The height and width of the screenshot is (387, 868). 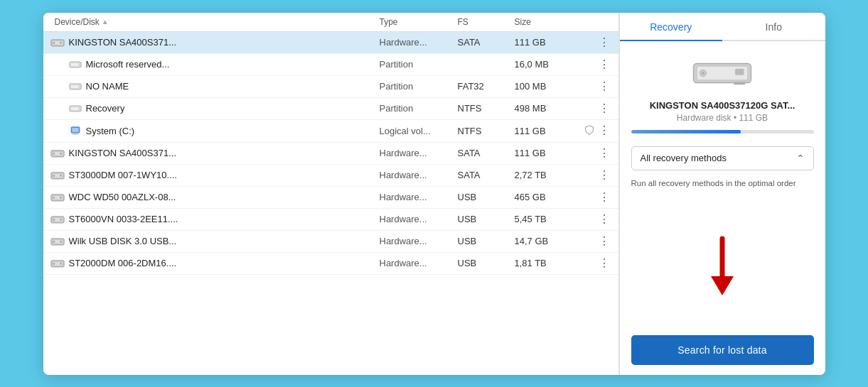 What do you see at coordinates (331, 23) in the screenshot?
I see `table-header: Device/Disk ▲ Type FS Size` at bounding box center [331, 23].